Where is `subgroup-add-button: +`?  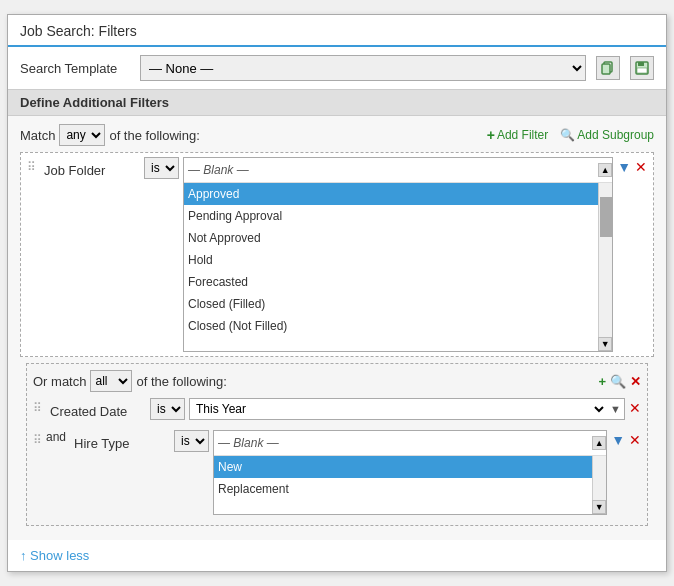
subgroup-add-button: + is located at coordinates (602, 382).